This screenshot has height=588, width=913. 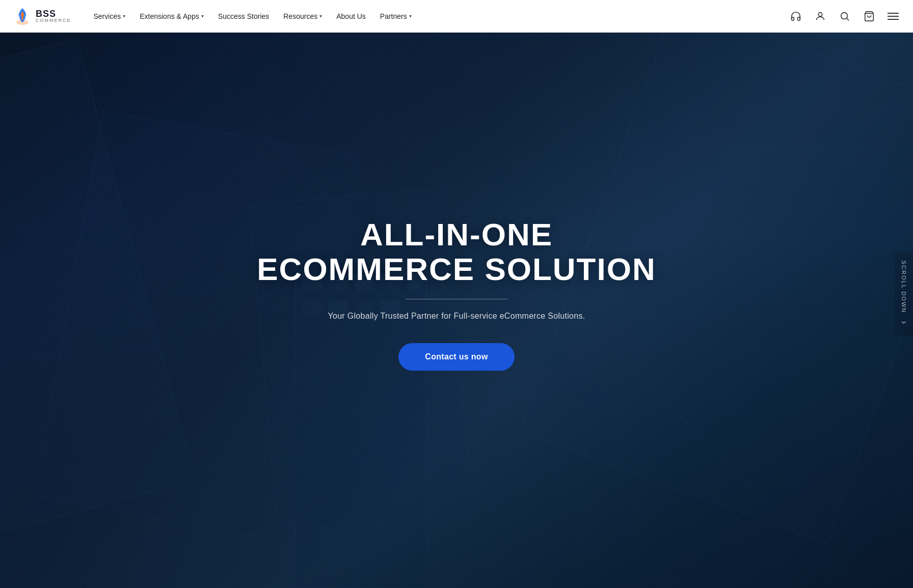 What do you see at coordinates (904, 287) in the screenshot?
I see `scroll-label: Scroll down` at bounding box center [904, 287].